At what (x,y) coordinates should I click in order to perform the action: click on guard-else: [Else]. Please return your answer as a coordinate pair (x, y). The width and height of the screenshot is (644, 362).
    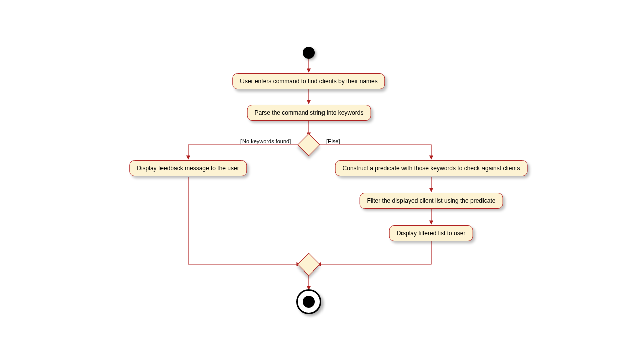
    Looking at the image, I should click on (333, 141).